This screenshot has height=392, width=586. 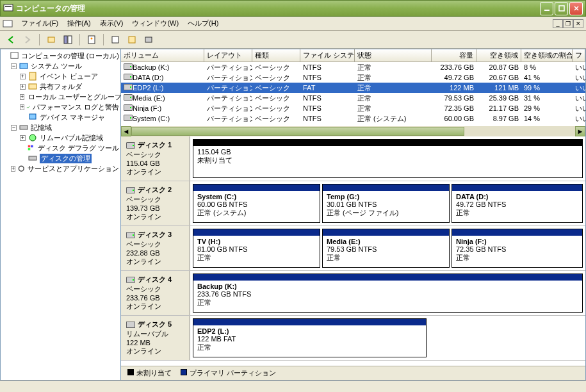 What do you see at coordinates (293, 24) in the screenshot?
I see `menubar: ファイル(F) 操作(A) 表示(V) ウィンドウ(W) ヘルプ(H) _ ❐ …` at bounding box center [293, 24].